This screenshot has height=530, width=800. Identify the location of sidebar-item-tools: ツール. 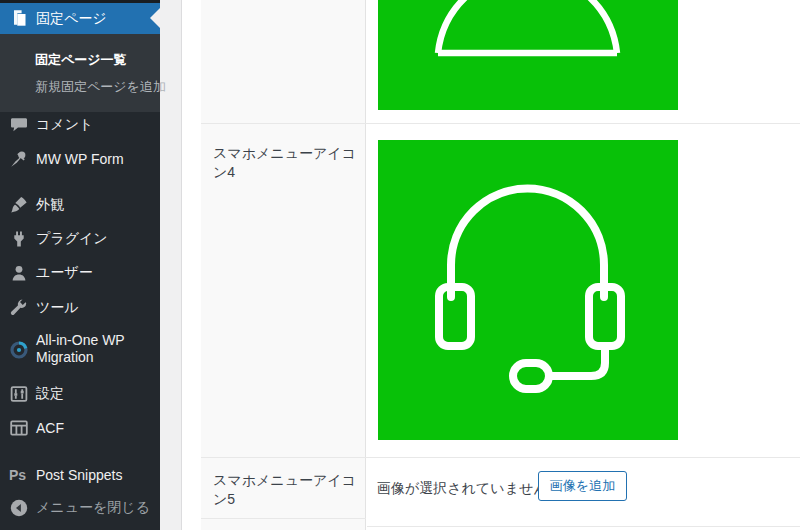
(80, 308).